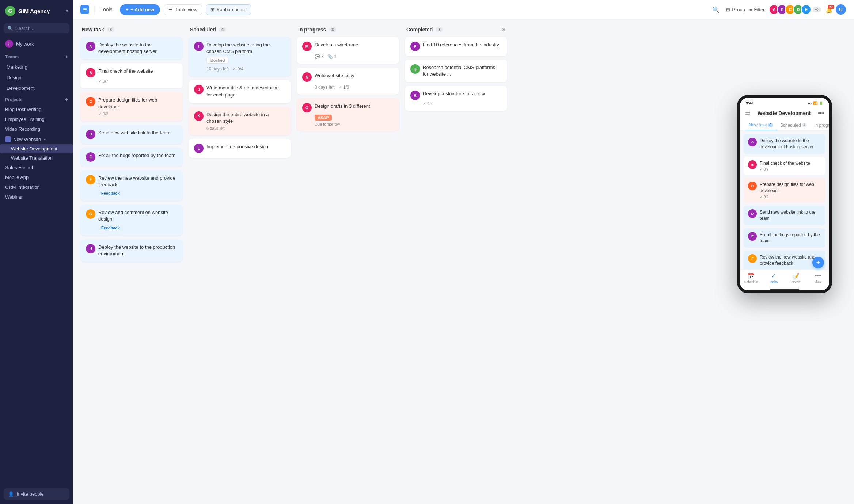  I want to click on card-avatar: K, so click(199, 116).